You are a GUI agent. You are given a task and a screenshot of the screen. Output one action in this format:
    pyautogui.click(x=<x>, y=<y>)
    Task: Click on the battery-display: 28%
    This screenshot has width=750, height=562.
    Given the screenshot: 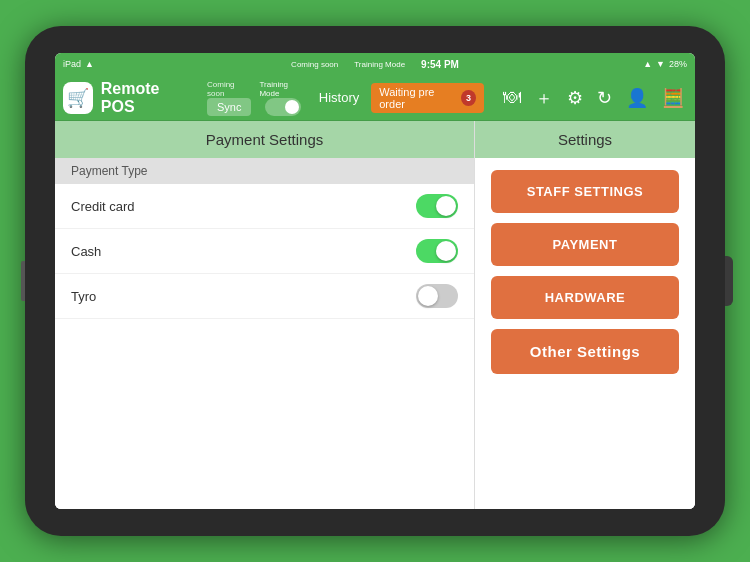 What is the action you would take?
    pyautogui.click(x=678, y=64)
    